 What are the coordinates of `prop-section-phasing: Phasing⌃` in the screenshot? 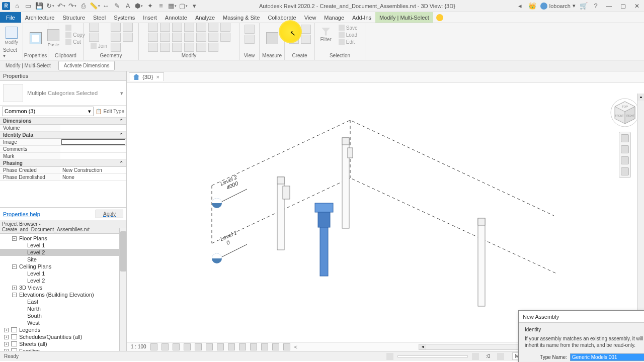 It's located at (63, 163).